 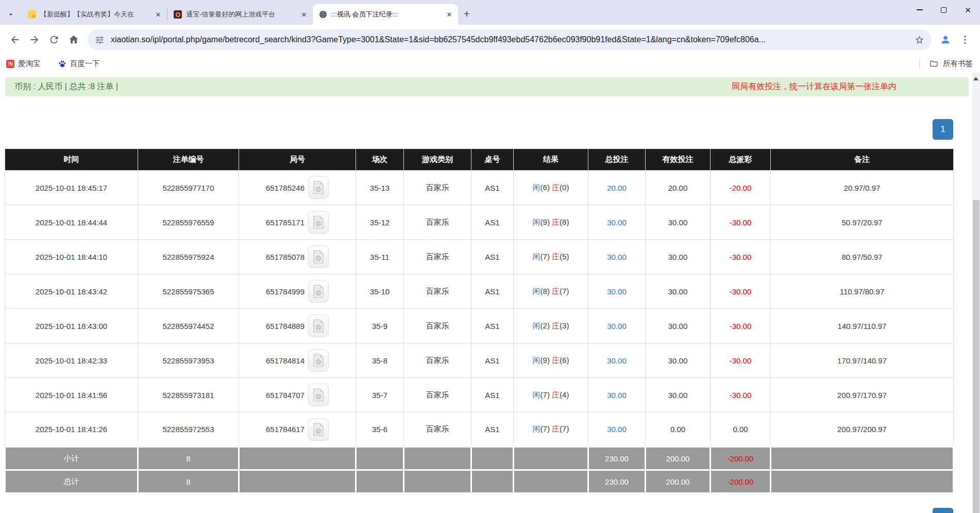 What do you see at coordinates (510, 40) in the screenshot?
I see `address-bar: xiaotian.so/ipl/portal.php/game/betrecor…` at bounding box center [510, 40].